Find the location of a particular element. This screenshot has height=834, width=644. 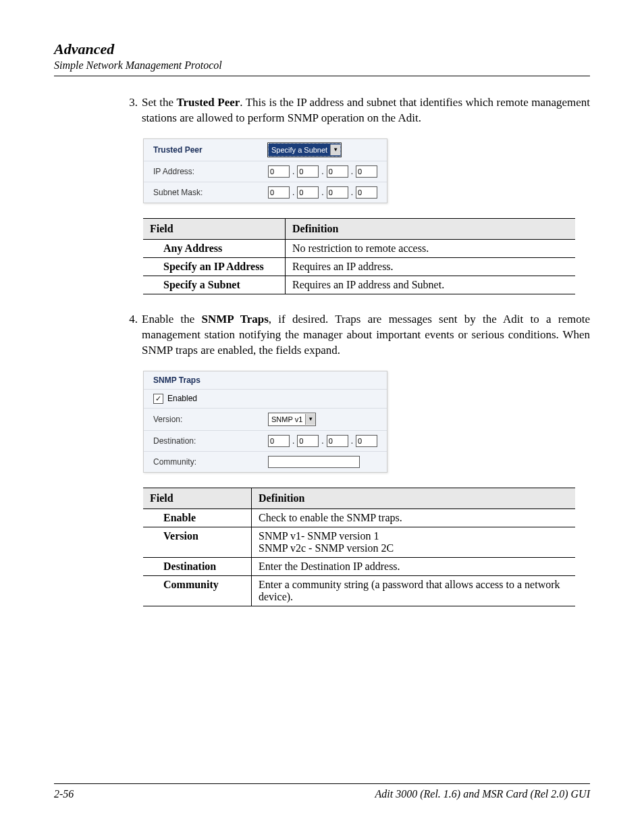

page-header-subtitle: Simple Network Management Protocol is located at coordinates (322, 66).